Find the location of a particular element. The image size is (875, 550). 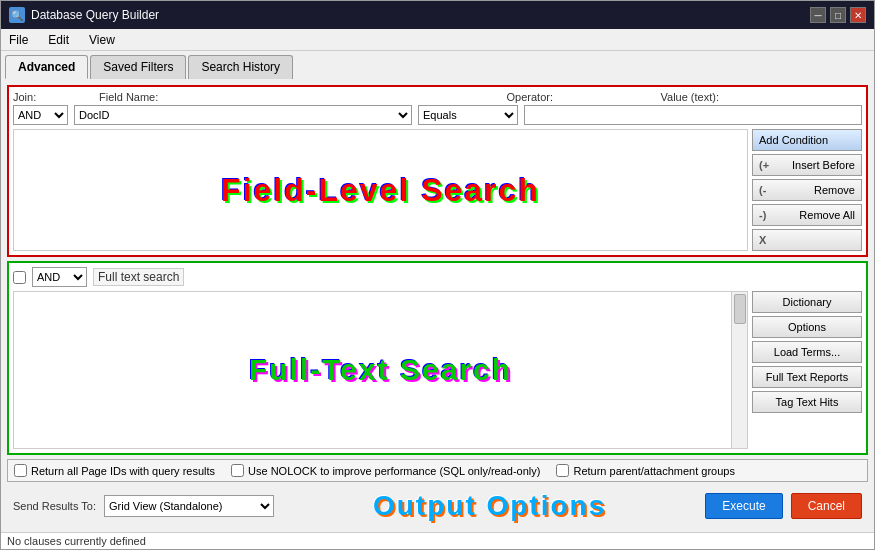

column-headers: Join: Field Name: Operator: Value (text)… is located at coordinates (438, 97).